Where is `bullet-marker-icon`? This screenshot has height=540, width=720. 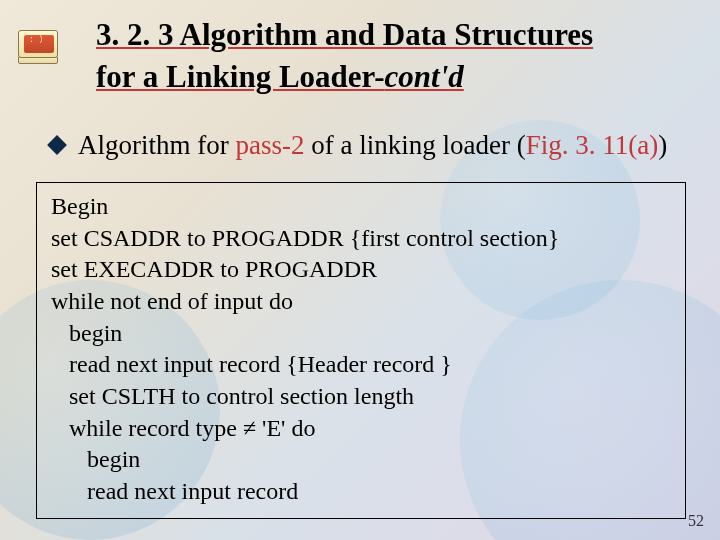
bullet-marker-icon is located at coordinates (57, 145).